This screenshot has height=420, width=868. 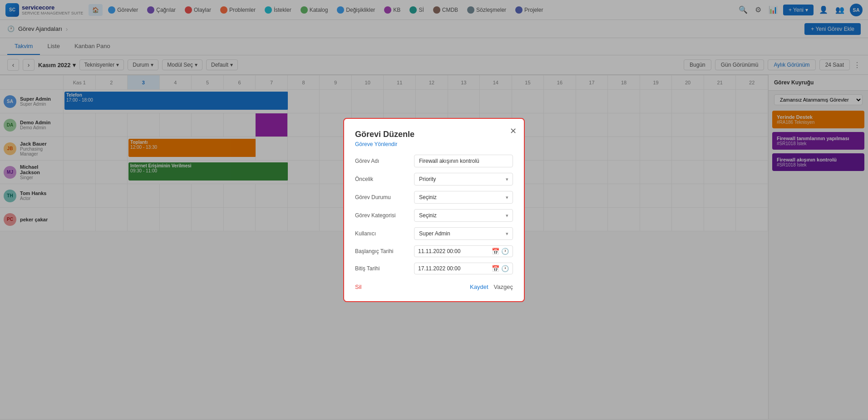 What do you see at coordinates (434, 134) in the screenshot?
I see `modal-title: Görevi Düzenle` at bounding box center [434, 134].